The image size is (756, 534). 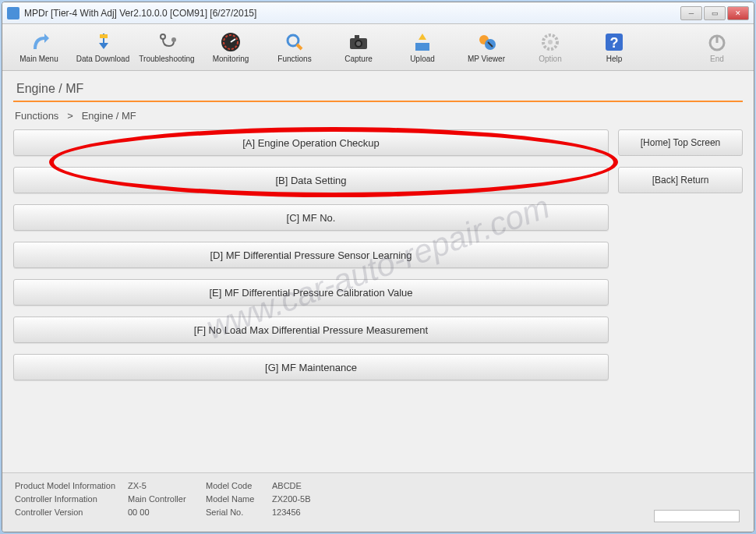 I want to click on main-menu-button: Main Menu, so click(x=39, y=48).